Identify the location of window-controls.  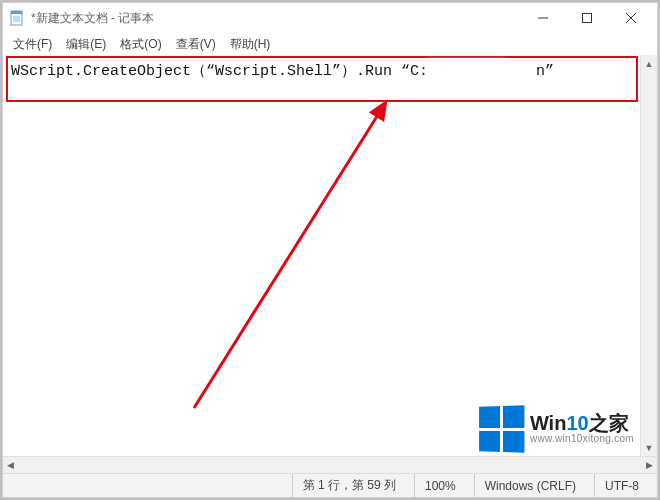
(587, 18).